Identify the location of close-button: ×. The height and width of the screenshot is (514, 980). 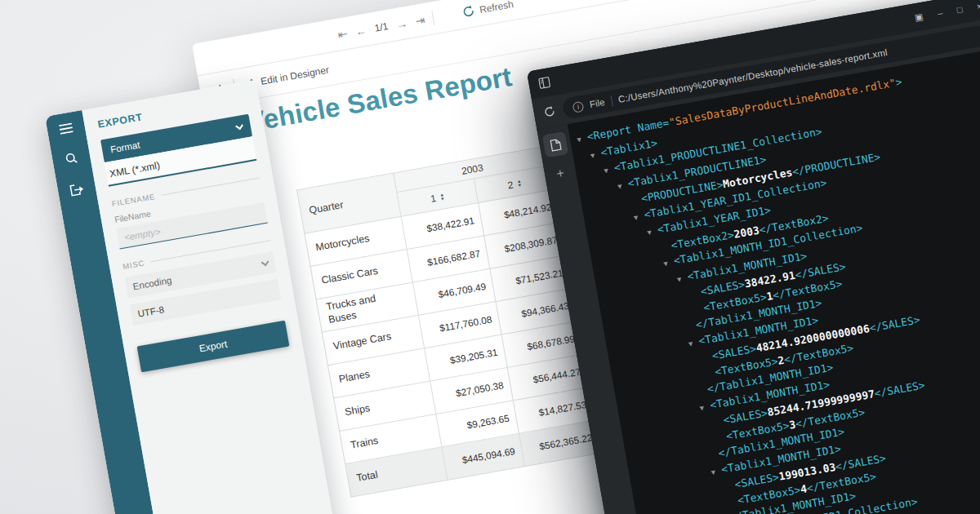
(978, 7).